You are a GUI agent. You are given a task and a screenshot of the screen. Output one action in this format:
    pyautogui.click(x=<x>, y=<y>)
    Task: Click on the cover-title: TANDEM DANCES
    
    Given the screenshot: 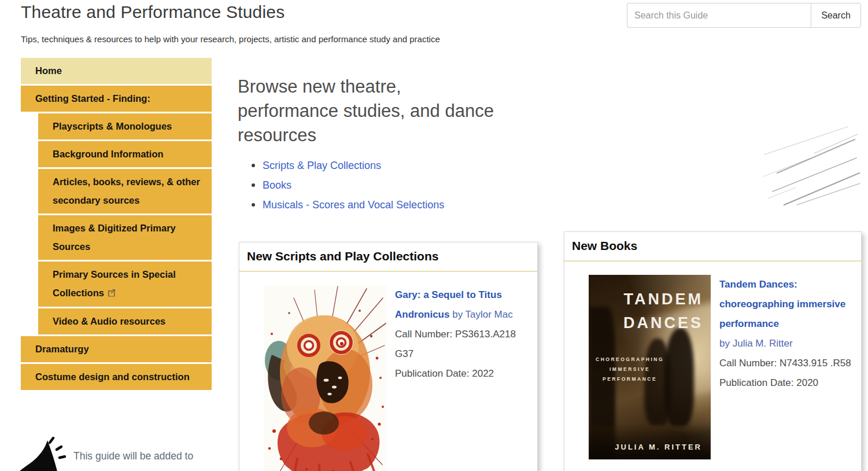 What is the action you would take?
    pyautogui.click(x=663, y=311)
    